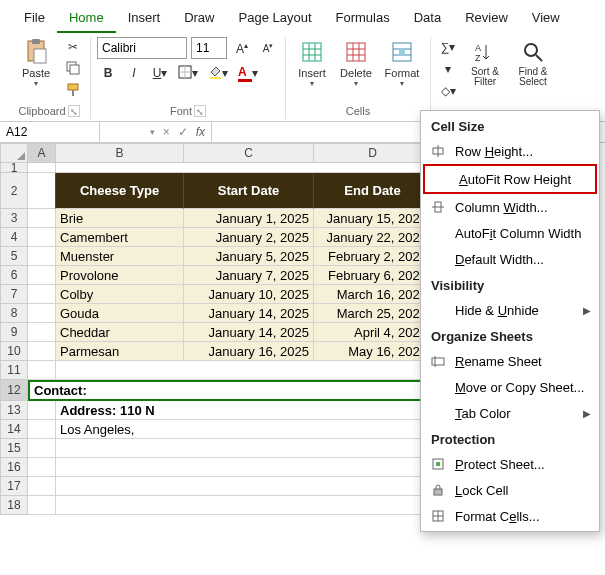 This screenshot has width=605, height=575. I want to click on tab-review: Review, so click(486, 20).